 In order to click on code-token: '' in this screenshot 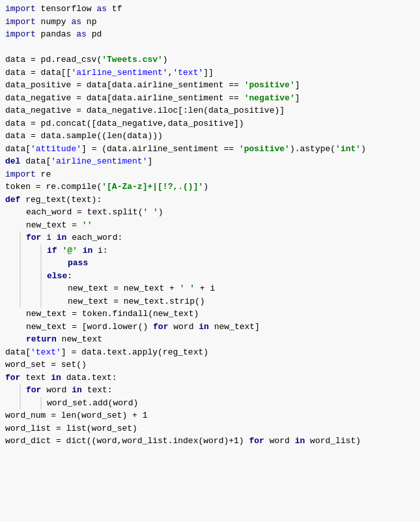, I will do `click(87, 225)`.